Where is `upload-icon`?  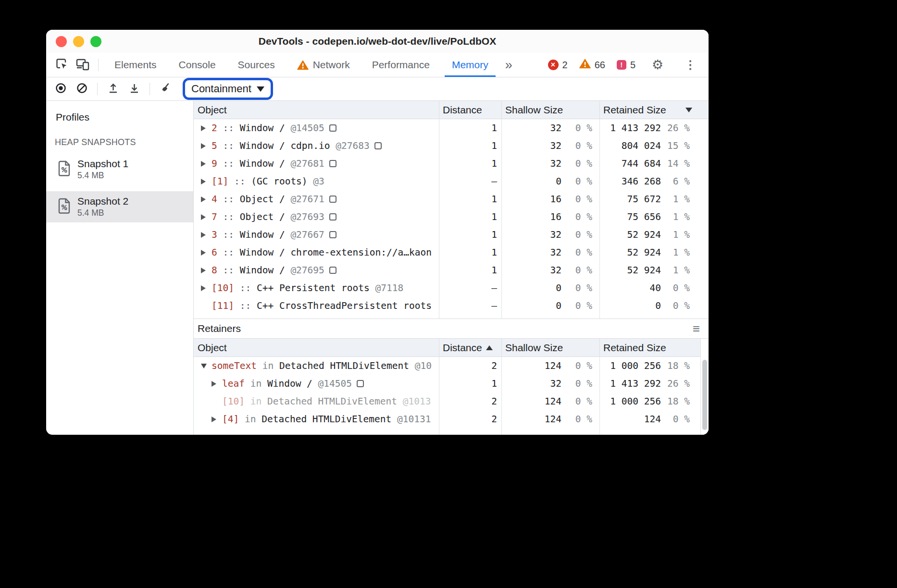
upload-icon is located at coordinates (113, 89).